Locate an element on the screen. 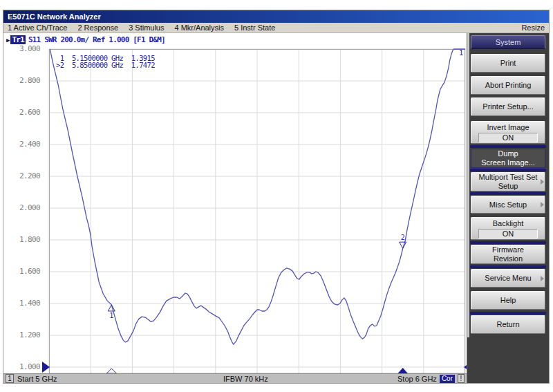  invert-image-state: ON is located at coordinates (508, 138).